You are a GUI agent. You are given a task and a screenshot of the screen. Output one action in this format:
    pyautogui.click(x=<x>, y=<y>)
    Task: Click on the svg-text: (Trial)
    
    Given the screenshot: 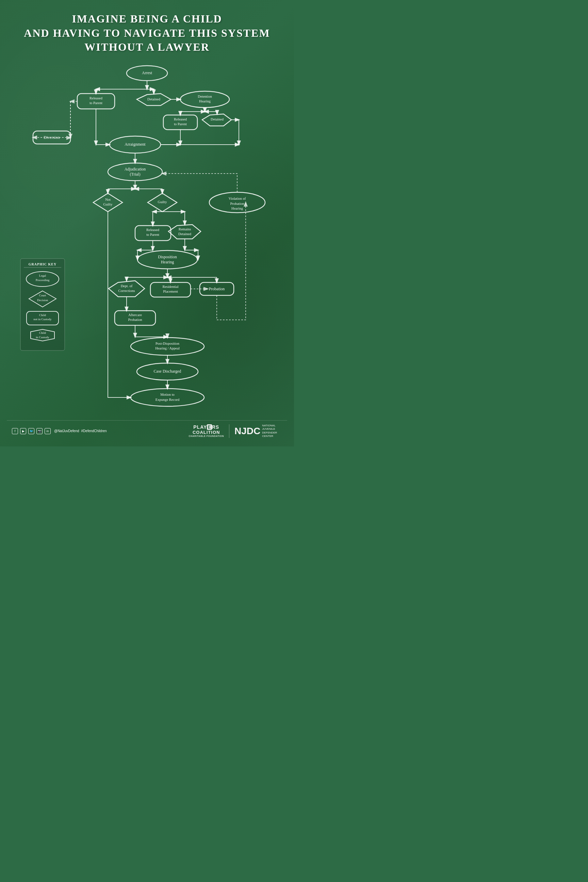 What is the action you would take?
    pyautogui.click(x=135, y=174)
    